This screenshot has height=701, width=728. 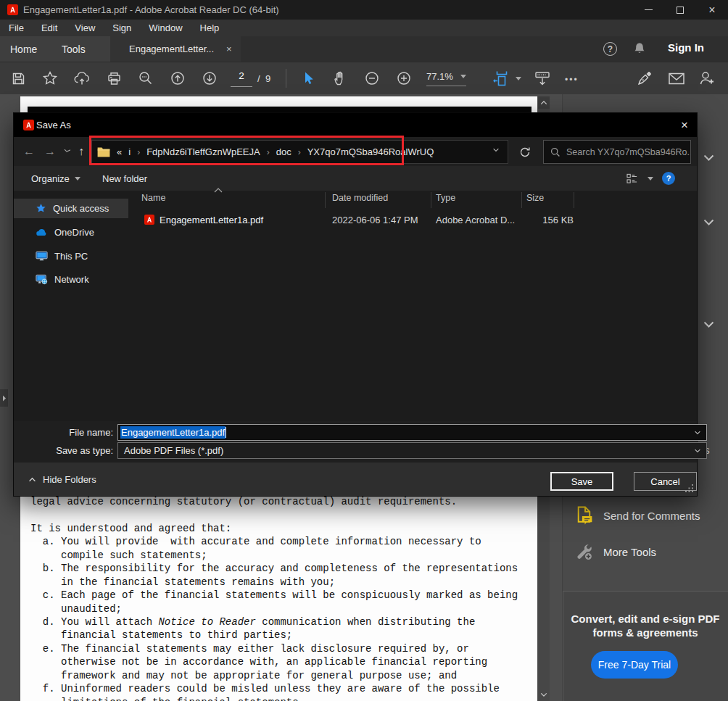 I want to click on menu-sign: Sign, so click(x=122, y=28).